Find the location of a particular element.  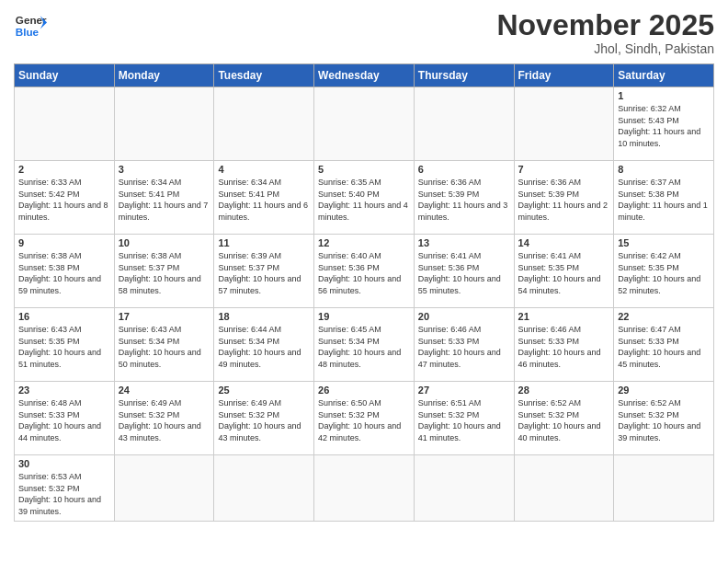

cell-content: Sunrise: 6:50 AMSunset: 5:32 PMDaylight:… is located at coordinates (364, 420).